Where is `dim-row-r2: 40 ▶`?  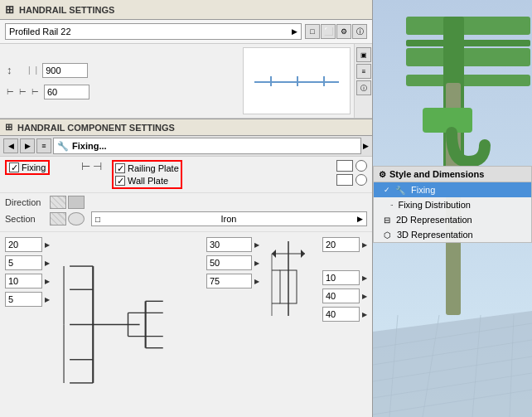 dim-row-r2: 40 ▶ is located at coordinates (345, 296).